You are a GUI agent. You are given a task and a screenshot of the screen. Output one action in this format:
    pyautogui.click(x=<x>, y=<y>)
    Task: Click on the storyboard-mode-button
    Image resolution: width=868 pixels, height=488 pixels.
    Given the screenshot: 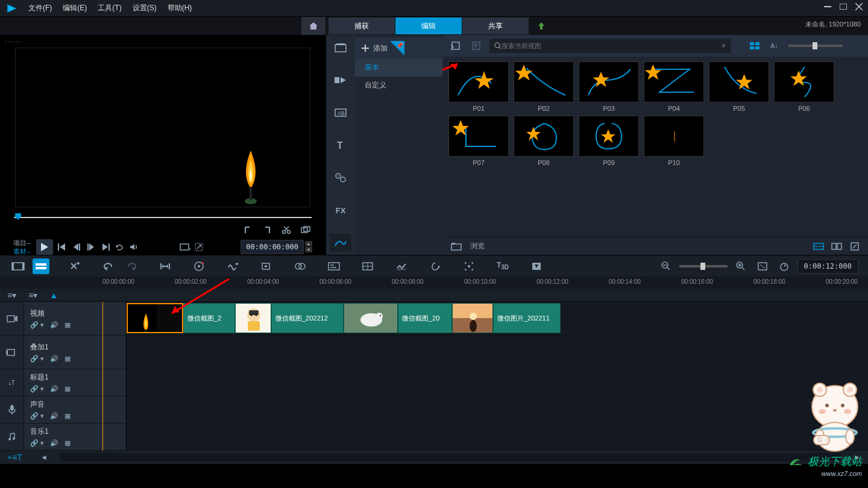 What is the action you would take?
    pyautogui.click(x=18, y=266)
    